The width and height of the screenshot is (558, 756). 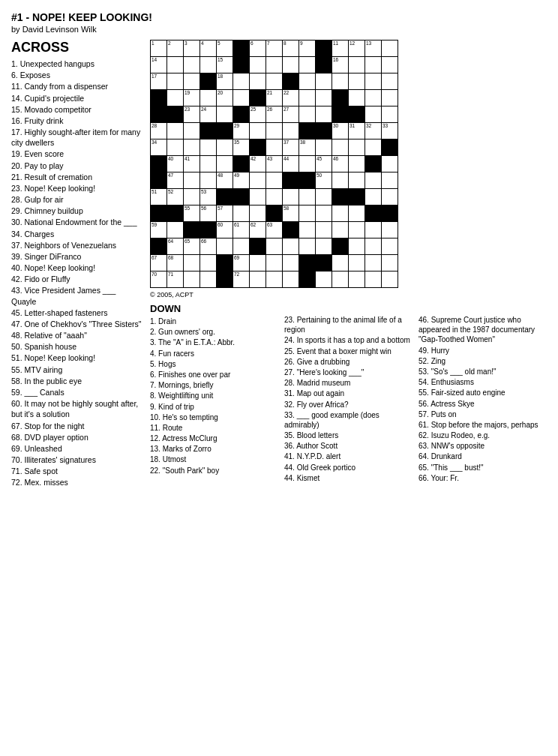 I want to click on across-clue-14: 14. Cupid's projectile, so click(x=76, y=98).